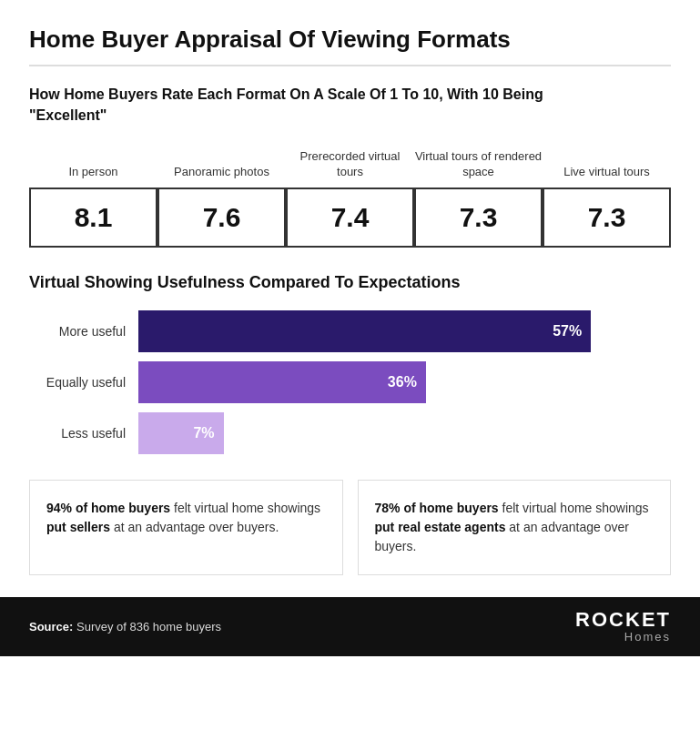 The image size is (700, 730). Describe the element at coordinates (623, 626) in the screenshot. I see `rocket-logo: ROCKET Homes` at that location.